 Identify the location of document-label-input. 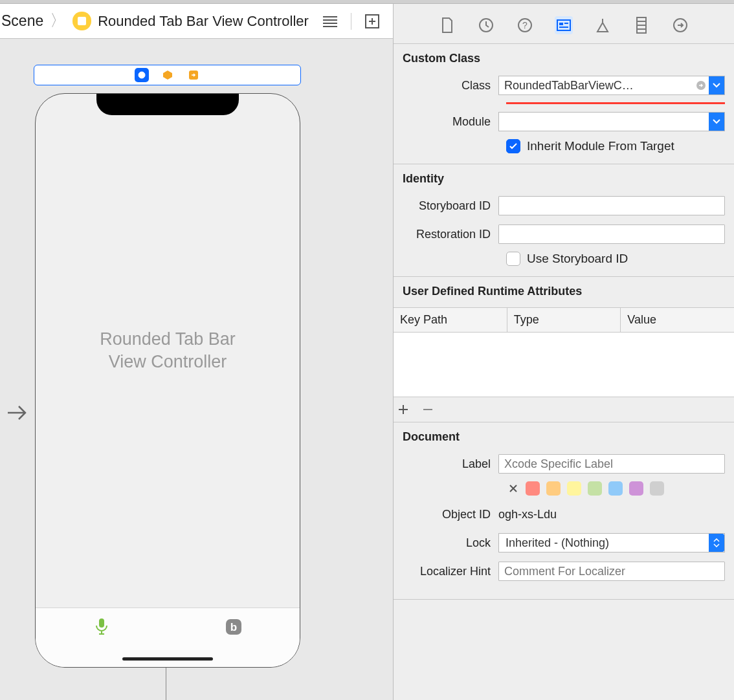
(612, 464).